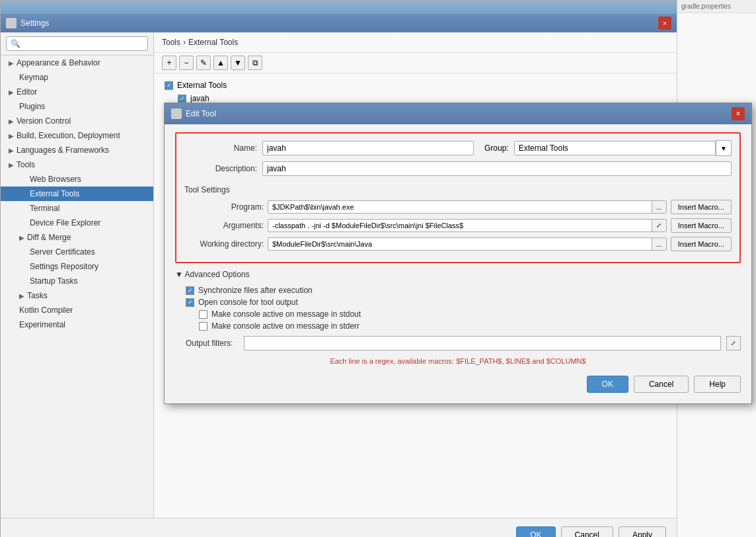 Image resolution: width=756 pixels, height=537 pixels. What do you see at coordinates (701, 207) in the screenshot?
I see `program-insert-macro-button: Insert Macro...` at bounding box center [701, 207].